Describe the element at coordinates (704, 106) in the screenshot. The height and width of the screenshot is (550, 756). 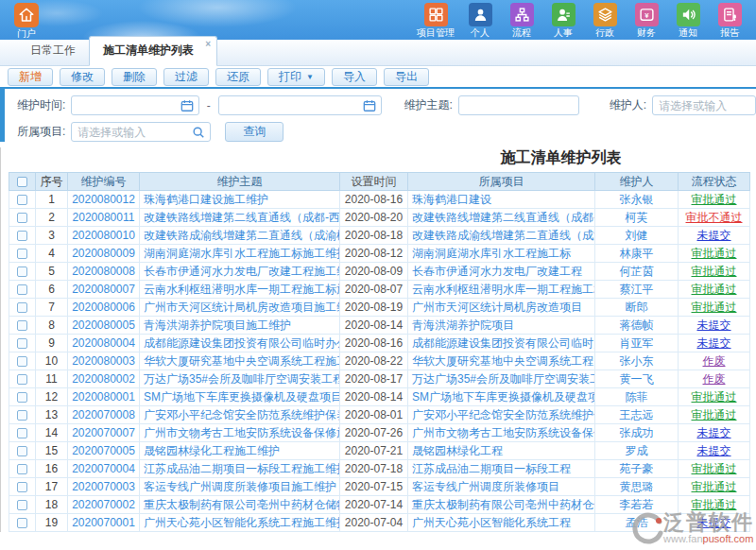
I see `maintainer-input` at that location.